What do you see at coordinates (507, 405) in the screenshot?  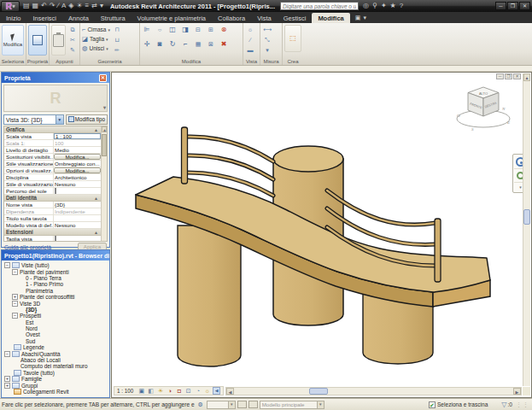 I see `filter-button: ▽ :0` at bounding box center [507, 405].